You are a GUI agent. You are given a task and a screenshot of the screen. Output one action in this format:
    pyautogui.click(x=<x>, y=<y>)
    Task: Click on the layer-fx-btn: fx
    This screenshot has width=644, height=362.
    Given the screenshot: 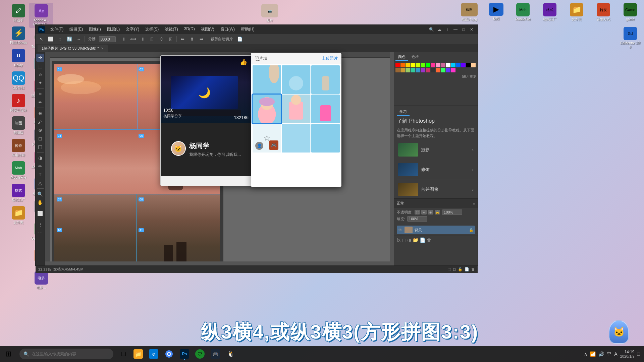 What is the action you would take?
    pyautogui.click(x=398, y=240)
    